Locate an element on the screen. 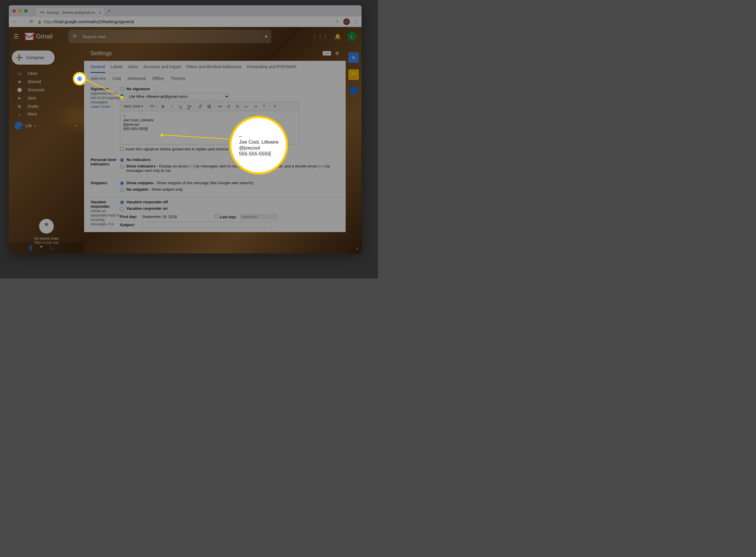  new-tab-button: + is located at coordinates (109, 11).